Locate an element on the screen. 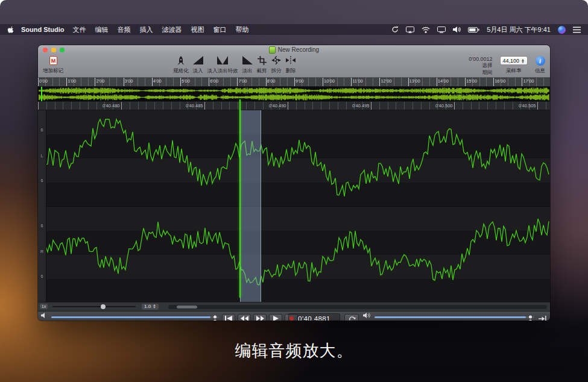 The image size is (588, 382). sync-icon is located at coordinates (395, 30).